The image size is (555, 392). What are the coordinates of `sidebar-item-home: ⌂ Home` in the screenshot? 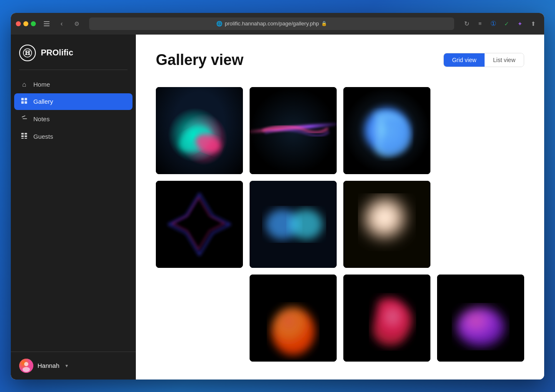 It's located at (73, 85).